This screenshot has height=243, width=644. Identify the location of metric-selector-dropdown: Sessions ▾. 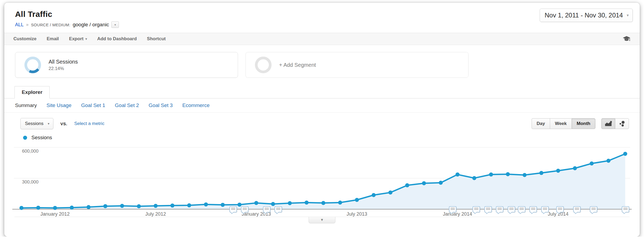
(37, 124).